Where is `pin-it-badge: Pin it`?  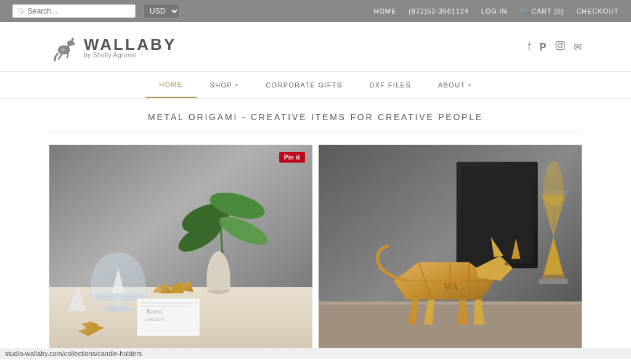
pin-it-badge: Pin it is located at coordinates (292, 158).